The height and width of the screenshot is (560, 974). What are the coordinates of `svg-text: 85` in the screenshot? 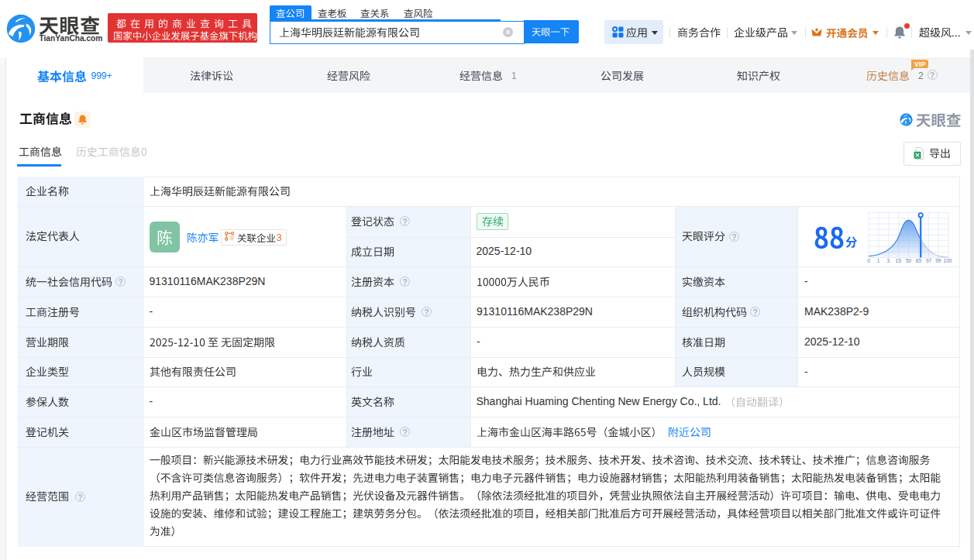 It's located at (919, 260).